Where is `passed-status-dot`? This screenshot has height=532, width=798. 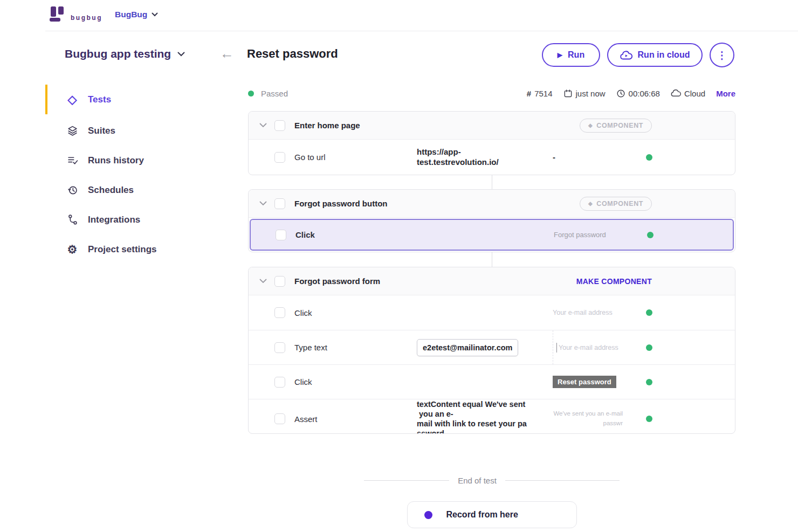
passed-status-dot is located at coordinates (251, 94).